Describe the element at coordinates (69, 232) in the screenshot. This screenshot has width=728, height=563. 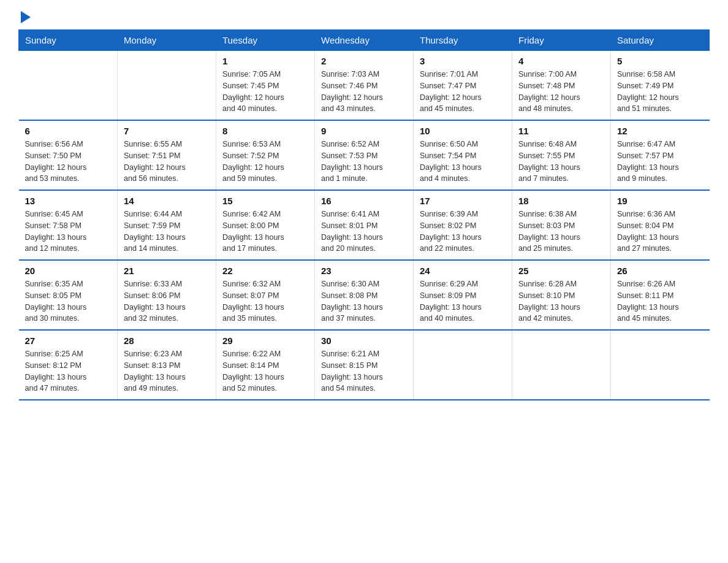
I see `day-info: Sunrise: 6:45 AM Sunset: 7:58 PM Dayligh…` at that location.